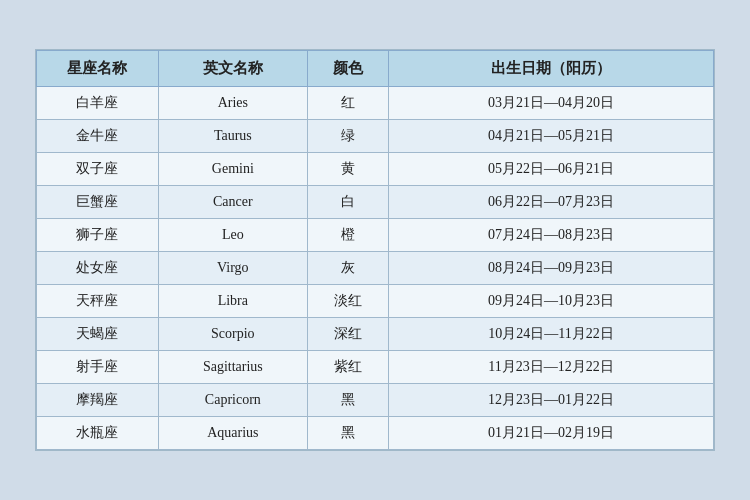 Image resolution: width=750 pixels, height=500 pixels. I want to click on cell-cn-name: 射手座, so click(98, 368).